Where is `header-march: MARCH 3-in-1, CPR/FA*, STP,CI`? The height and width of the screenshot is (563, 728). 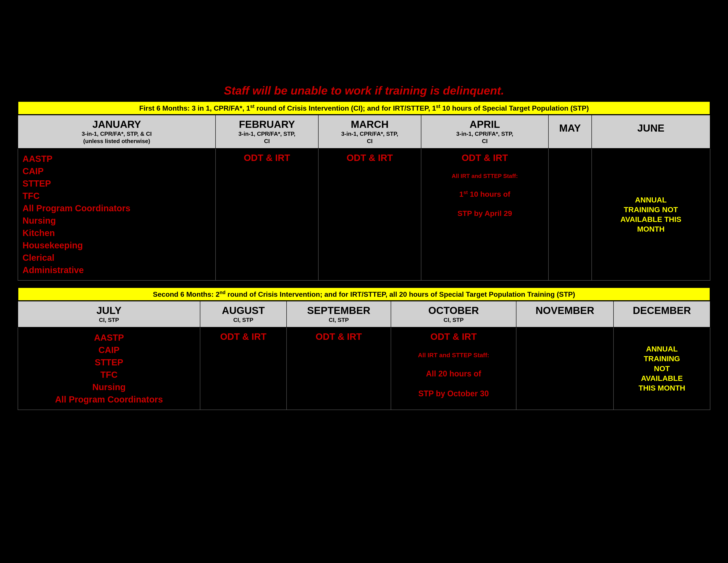 header-march: MARCH 3-in-1, CPR/FA*, STP,CI is located at coordinates (370, 132).